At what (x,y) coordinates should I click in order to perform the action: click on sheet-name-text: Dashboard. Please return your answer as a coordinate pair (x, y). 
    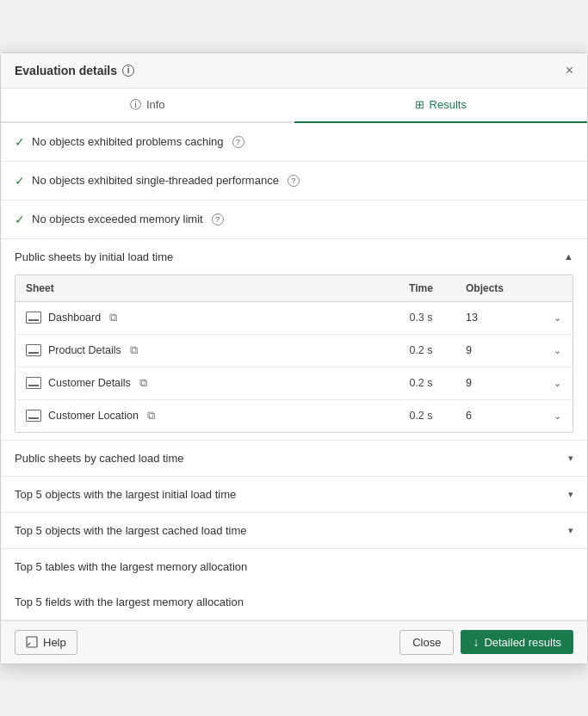
    Looking at the image, I should click on (74, 318).